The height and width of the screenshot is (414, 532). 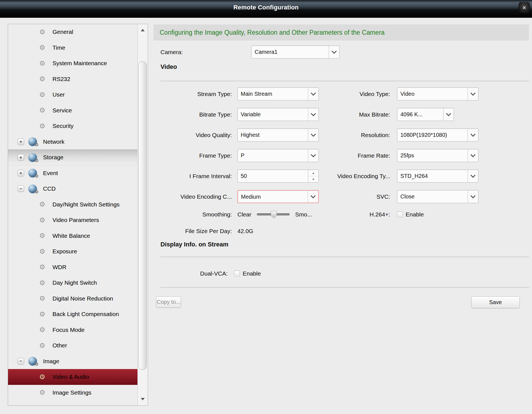 What do you see at coordinates (348, 114) in the screenshot?
I see `max-bitrate-label: Max Bitrate:` at bounding box center [348, 114].